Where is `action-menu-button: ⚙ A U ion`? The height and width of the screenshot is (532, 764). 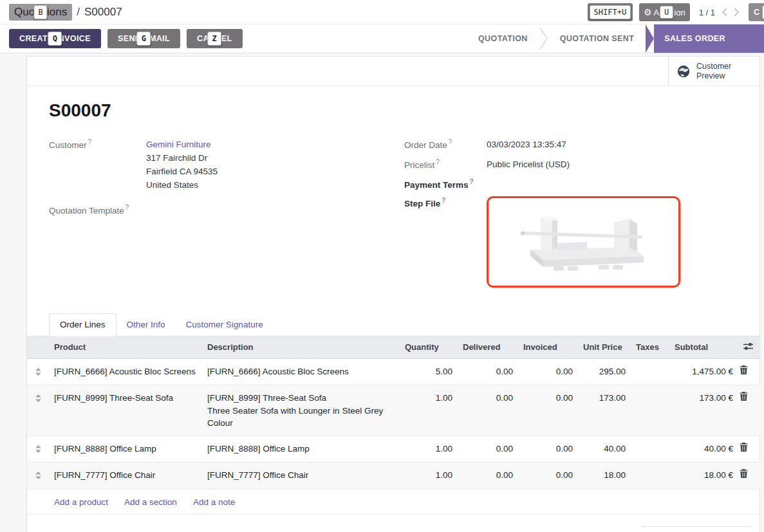 action-menu-button: ⚙ A U ion is located at coordinates (664, 12).